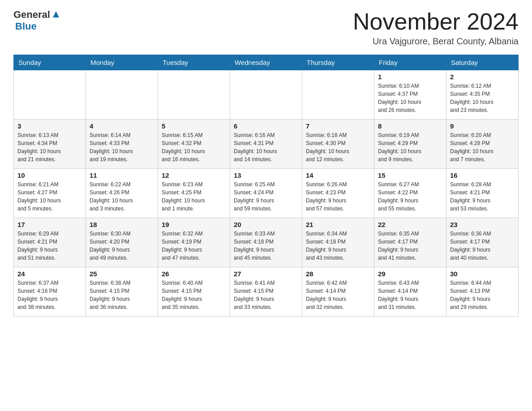  What do you see at coordinates (483, 292) in the screenshot?
I see `calendar-cell: 30Sunrise: 6:44 AMSunset: 4:13 PMDayligh…` at bounding box center [483, 292].